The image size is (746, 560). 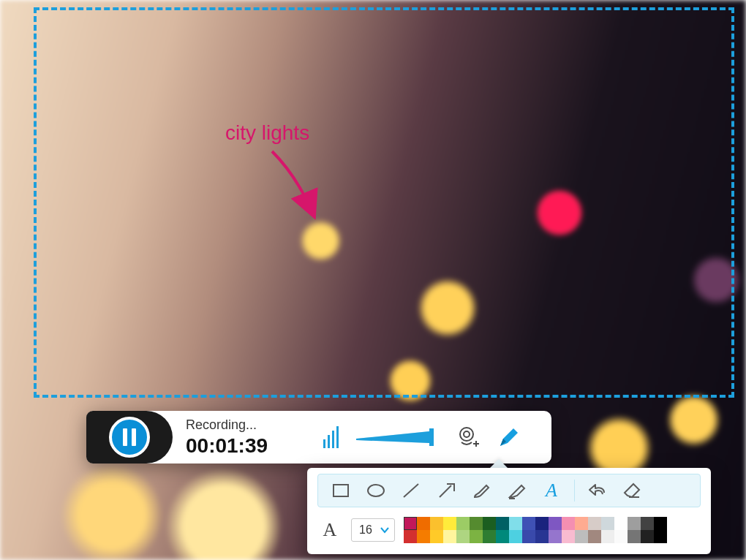 What do you see at coordinates (481, 491) in the screenshot?
I see `brush-icon` at bounding box center [481, 491].